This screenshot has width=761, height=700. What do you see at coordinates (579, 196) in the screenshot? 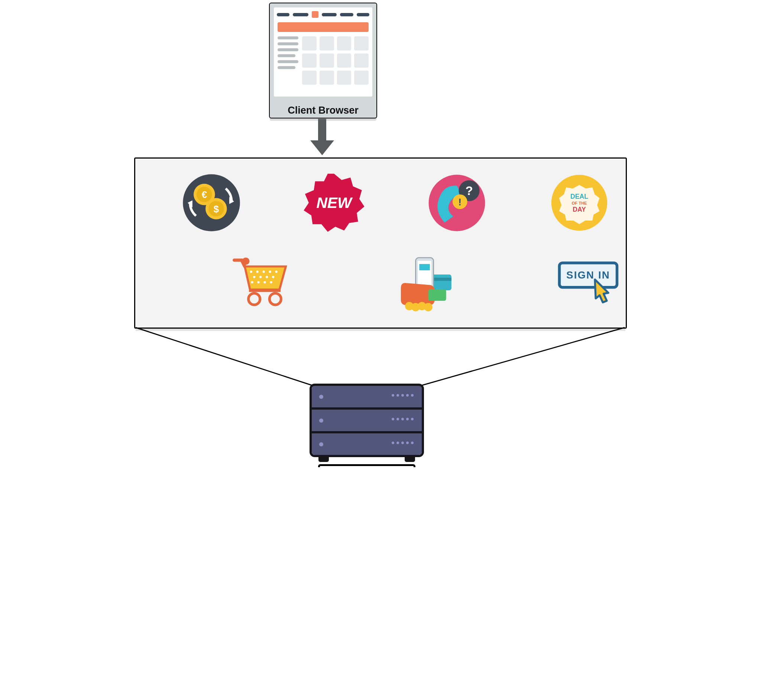
I see `deal-text-1: DEAL` at bounding box center [579, 196].